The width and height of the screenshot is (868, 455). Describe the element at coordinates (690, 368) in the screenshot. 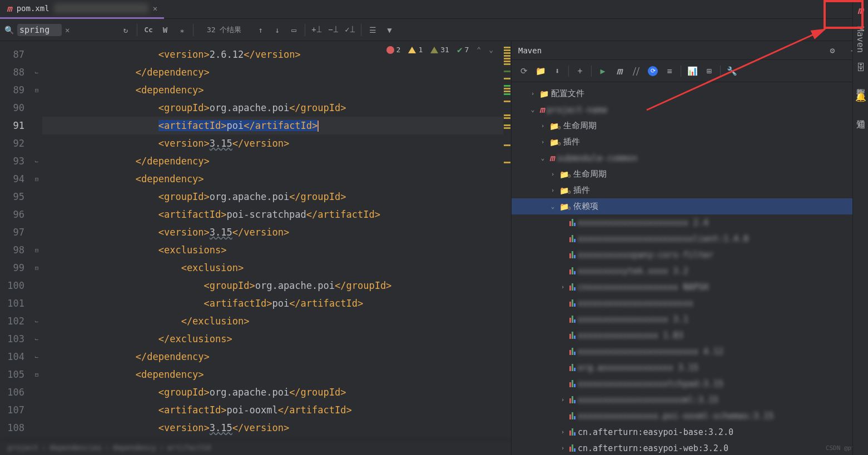

I see `maven-tree-item: org.axxxxxxxxxxxxxx 3.15` at that location.